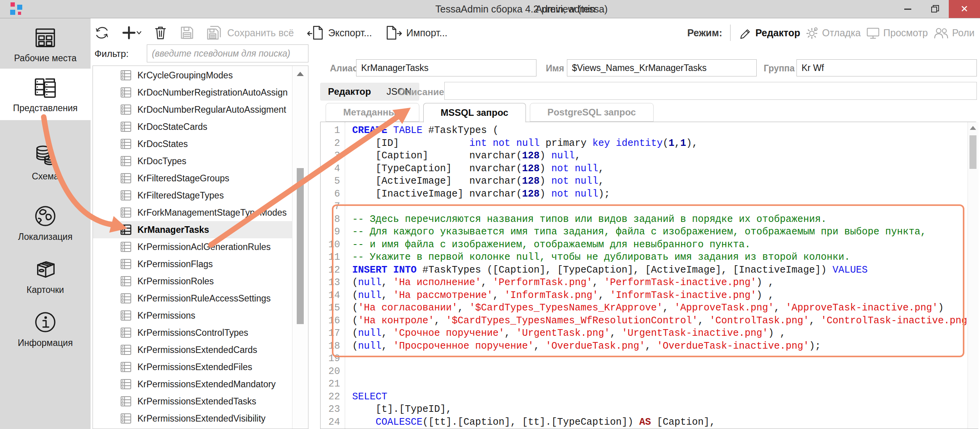 The image size is (980, 429). What do you see at coordinates (228, 53) in the screenshot?
I see `filter-input` at bounding box center [228, 53].